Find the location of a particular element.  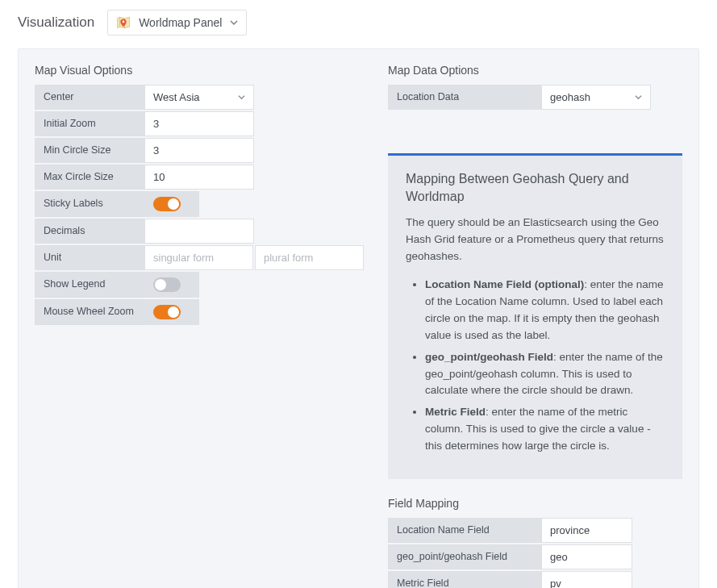

mouse-wheel-zoom-toggle is located at coordinates (167, 312).